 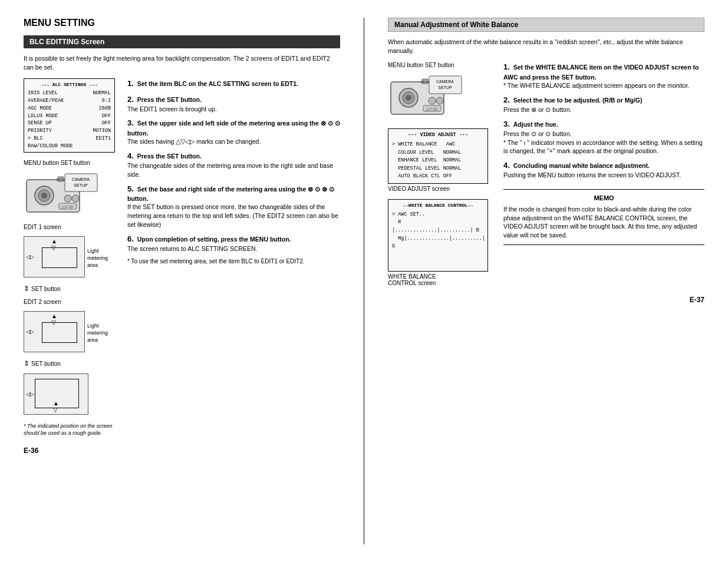 I want to click on r-step-1-detail: * The WHITE BALANCE adjustment screen ap…, so click(x=597, y=85).